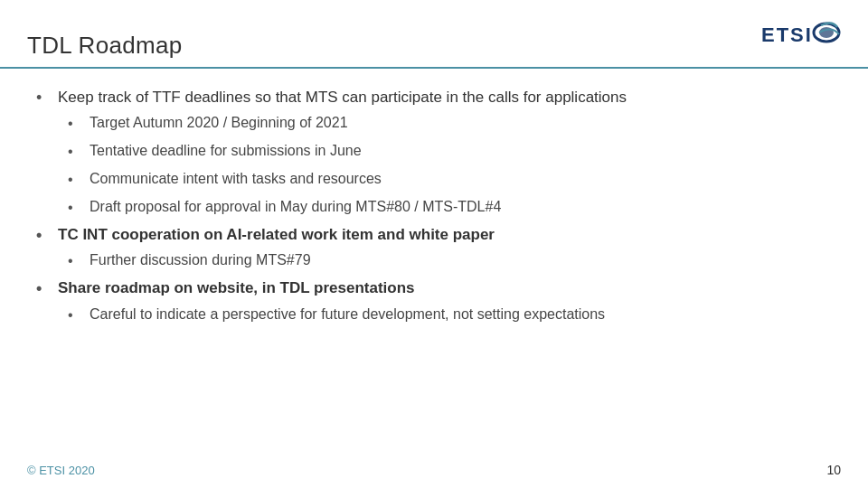 The height and width of the screenshot is (488, 868). What do you see at coordinates (450, 261) in the screenshot?
I see `bullet-2-sub-1: • Further discussion during MTS#79` at bounding box center [450, 261].